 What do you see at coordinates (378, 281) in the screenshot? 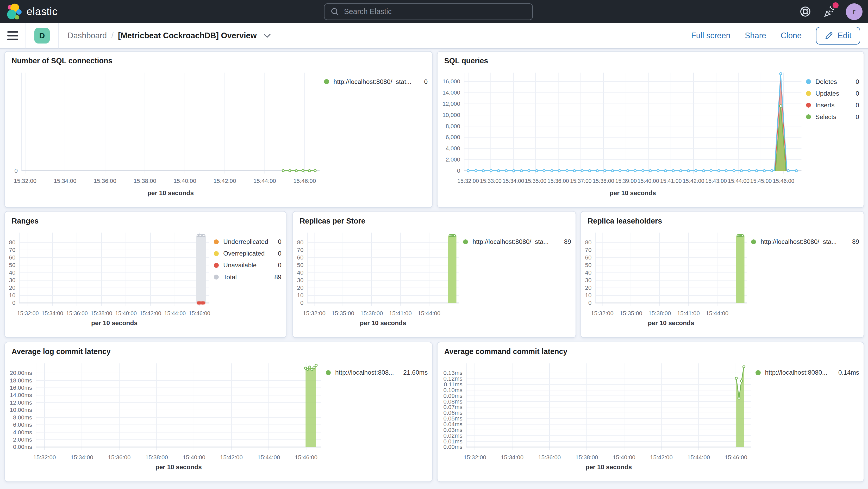
I see `replicas-per-store-chart: 15:32:0015:35:0015:38:0015:41:0015:44:00…` at bounding box center [378, 281].